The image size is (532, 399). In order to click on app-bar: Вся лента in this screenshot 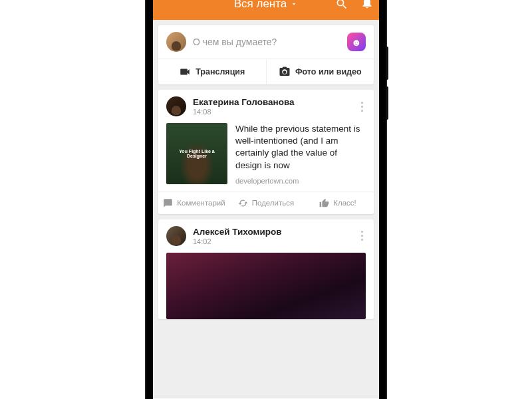, I will do `click(266, 10)`.